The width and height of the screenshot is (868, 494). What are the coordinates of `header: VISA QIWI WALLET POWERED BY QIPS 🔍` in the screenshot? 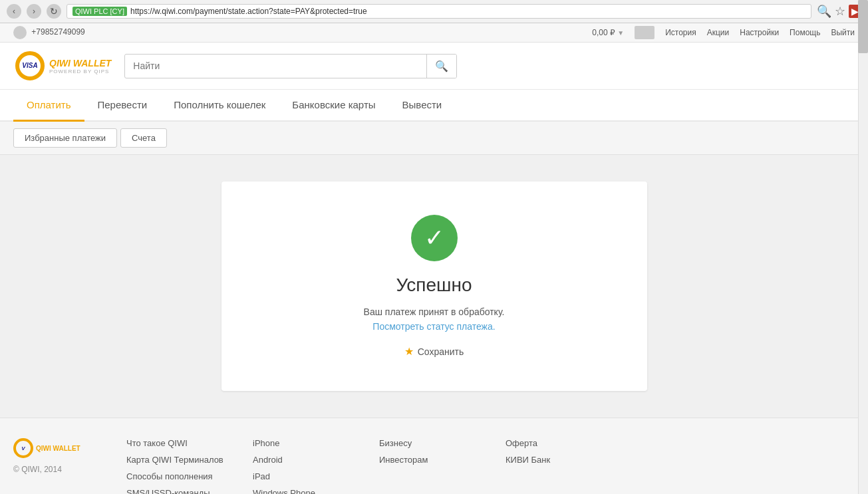 It's located at (434, 66).